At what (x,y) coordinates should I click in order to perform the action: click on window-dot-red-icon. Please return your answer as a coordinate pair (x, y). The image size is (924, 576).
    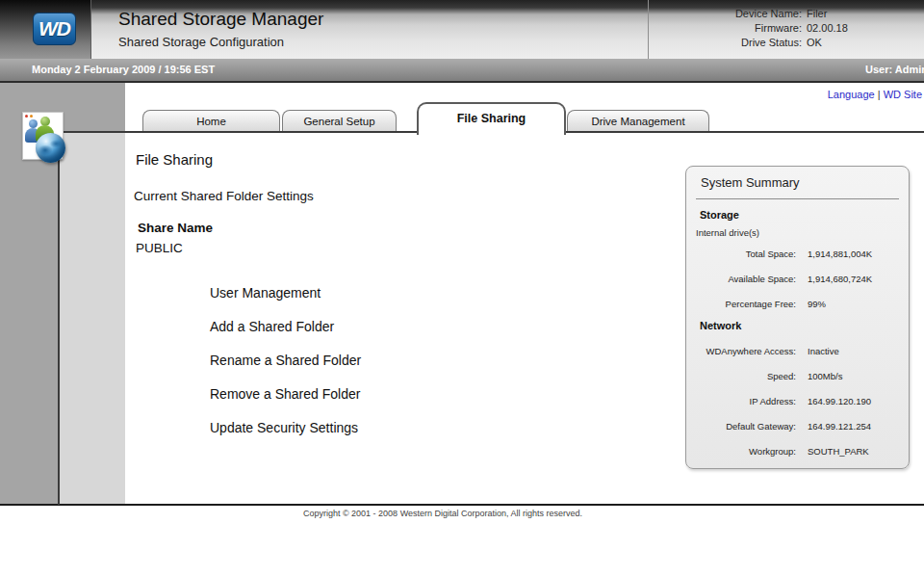
    Looking at the image, I should click on (27, 116).